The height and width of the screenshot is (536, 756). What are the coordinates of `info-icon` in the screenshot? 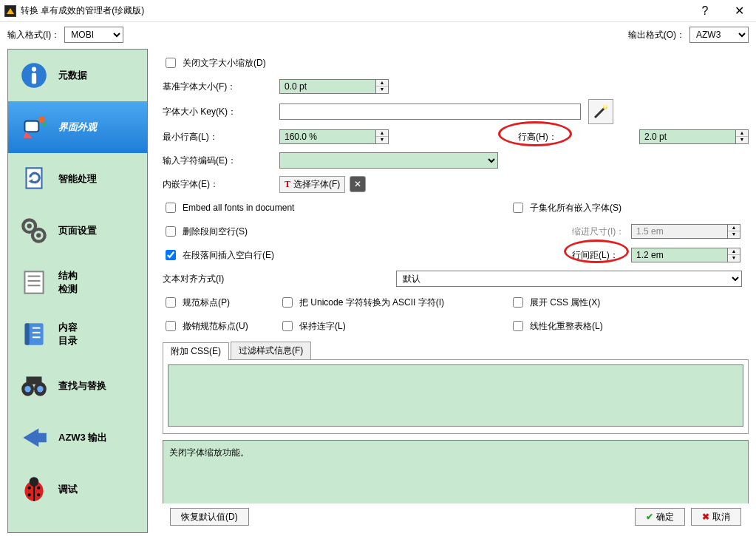 It's located at (34, 75).